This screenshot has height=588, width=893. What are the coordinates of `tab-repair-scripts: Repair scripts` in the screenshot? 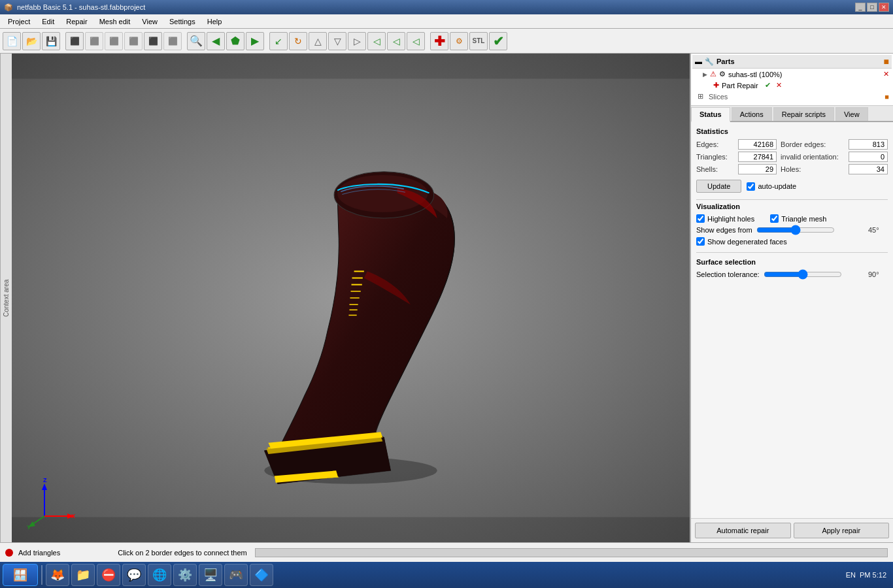 It's located at (804, 114).